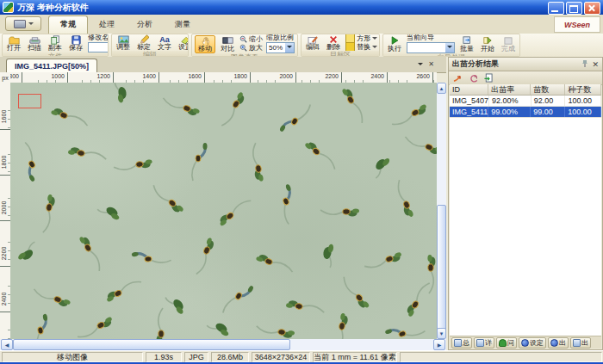 The height and width of the screenshot is (364, 603). Describe the element at coordinates (488, 342) in the screenshot. I see `panel-footer-button-label: 详` at that location.